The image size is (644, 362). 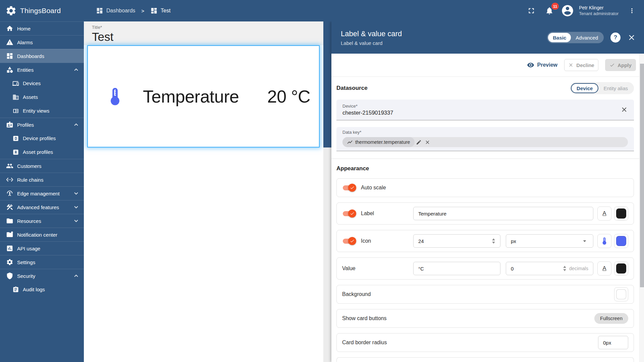 I want to click on value-color-button, so click(x=621, y=268).